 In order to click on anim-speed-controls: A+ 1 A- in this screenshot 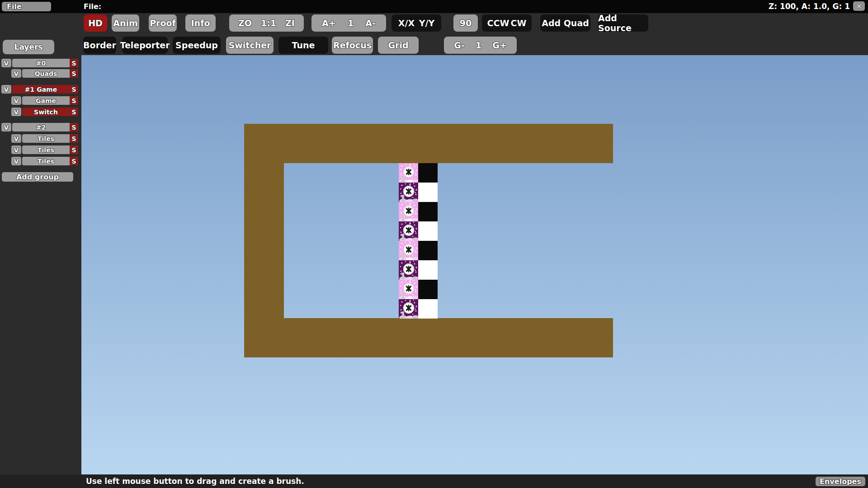, I will do `click(349, 23)`.